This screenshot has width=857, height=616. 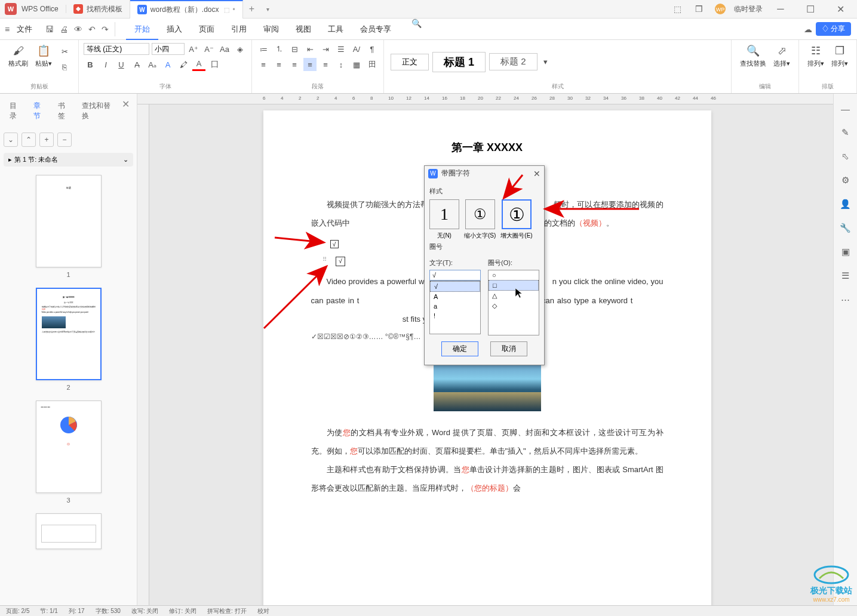 What do you see at coordinates (227, 611) in the screenshot?
I see `spell-status: 拼写检查: 打开` at bounding box center [227, 611].